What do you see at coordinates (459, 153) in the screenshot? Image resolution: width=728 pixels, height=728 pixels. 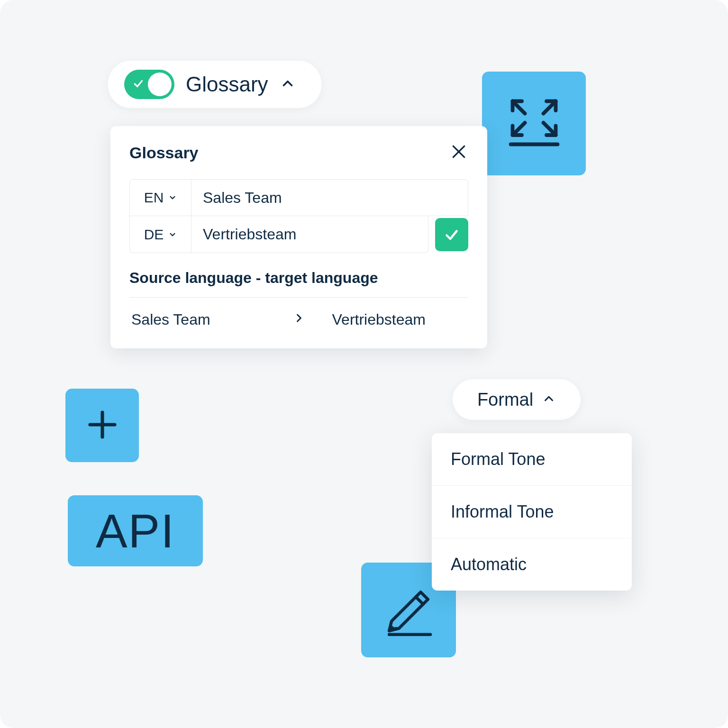 I see `close-button` at bounding box center [459, 153].